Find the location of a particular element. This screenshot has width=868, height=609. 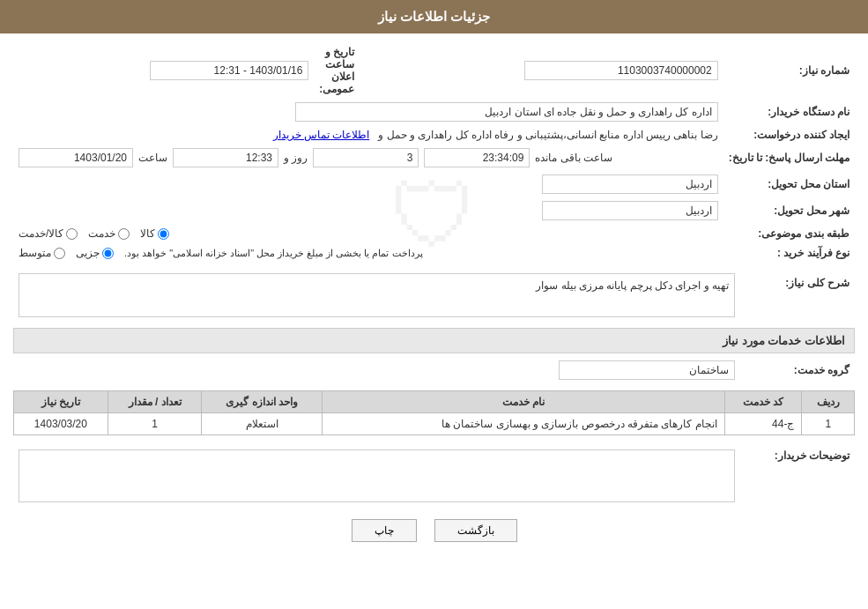

page-header: جزئیات اطلاعات نیاز is located at coordinates (434, 17).